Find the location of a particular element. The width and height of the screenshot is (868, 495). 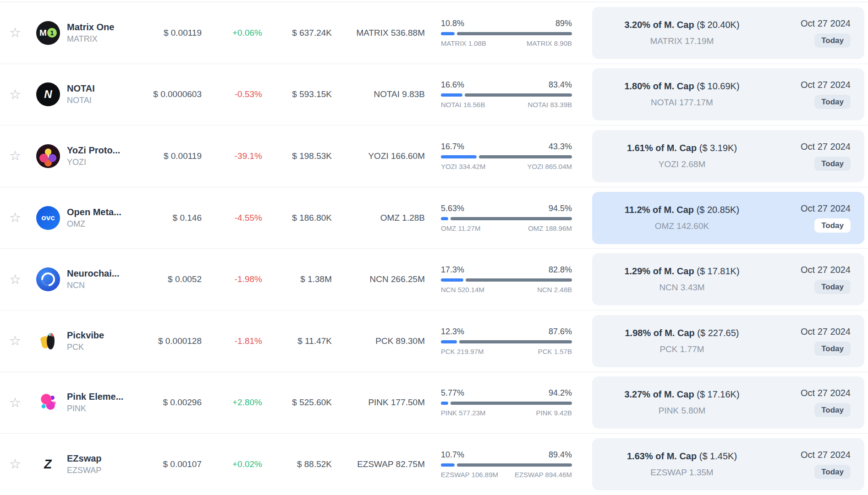

left-amount-label: NCN 520.14M is located at coordinates (463, 289).